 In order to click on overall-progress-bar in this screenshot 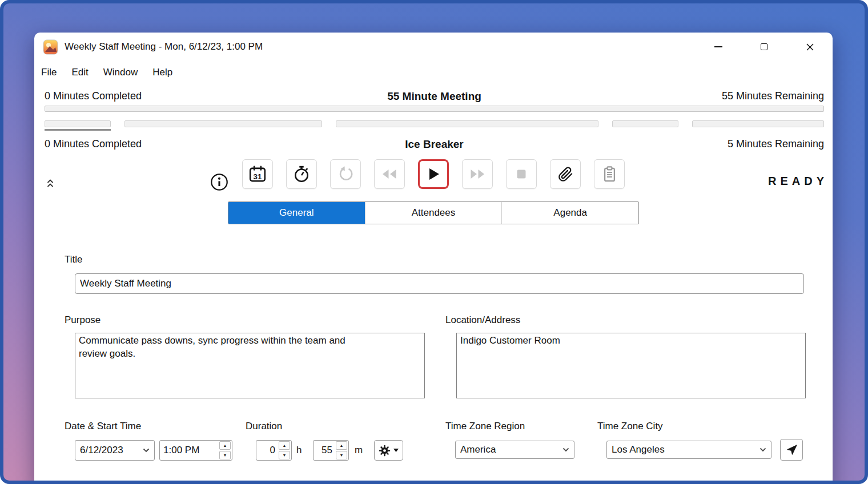, I will do `click(434, 108)`.